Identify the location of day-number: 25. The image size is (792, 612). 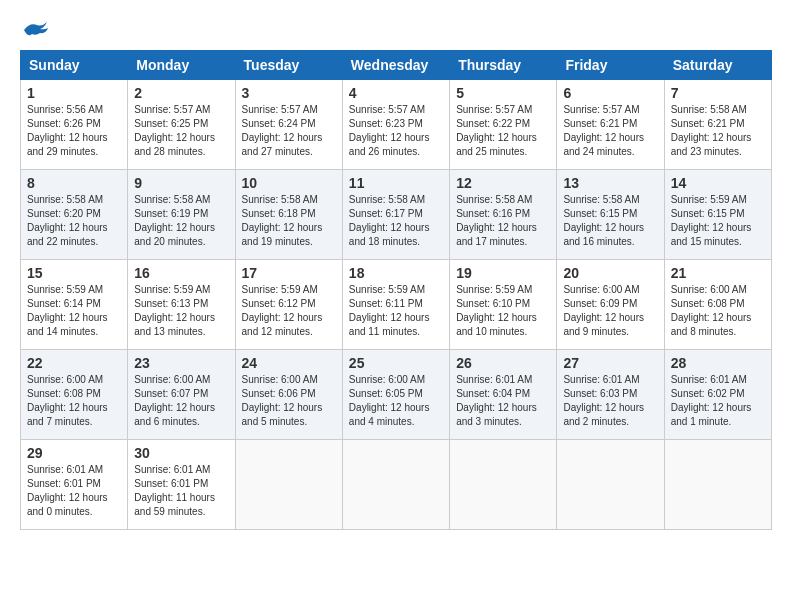
(396, 363).